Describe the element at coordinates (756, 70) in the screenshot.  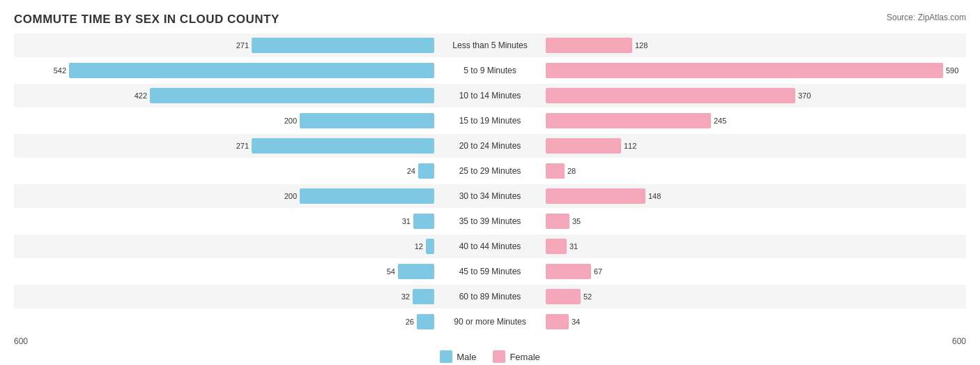
I see `right-section: 590` at that location.